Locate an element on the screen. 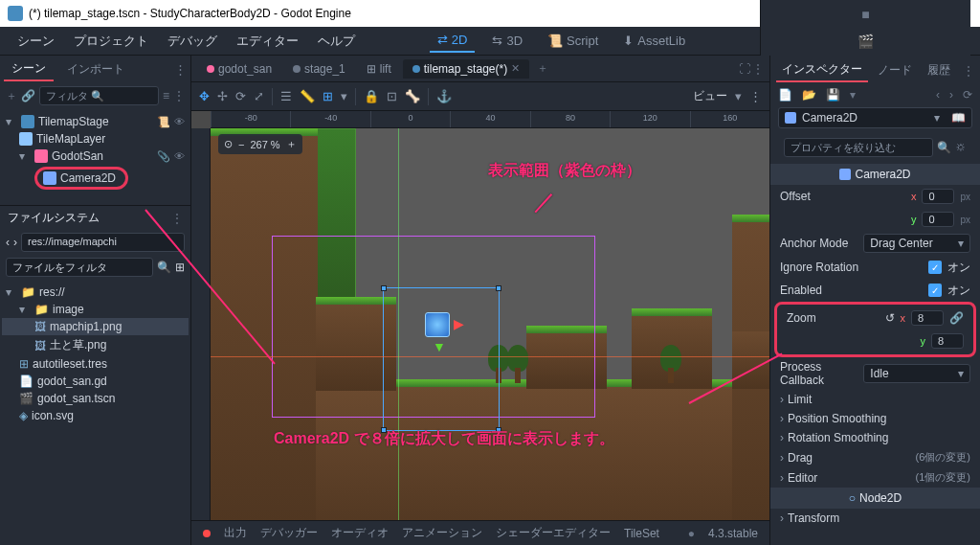 The width and height of the screenshot is (980, 545). group-icon: ⊡ is located at coordinates (392, 96).